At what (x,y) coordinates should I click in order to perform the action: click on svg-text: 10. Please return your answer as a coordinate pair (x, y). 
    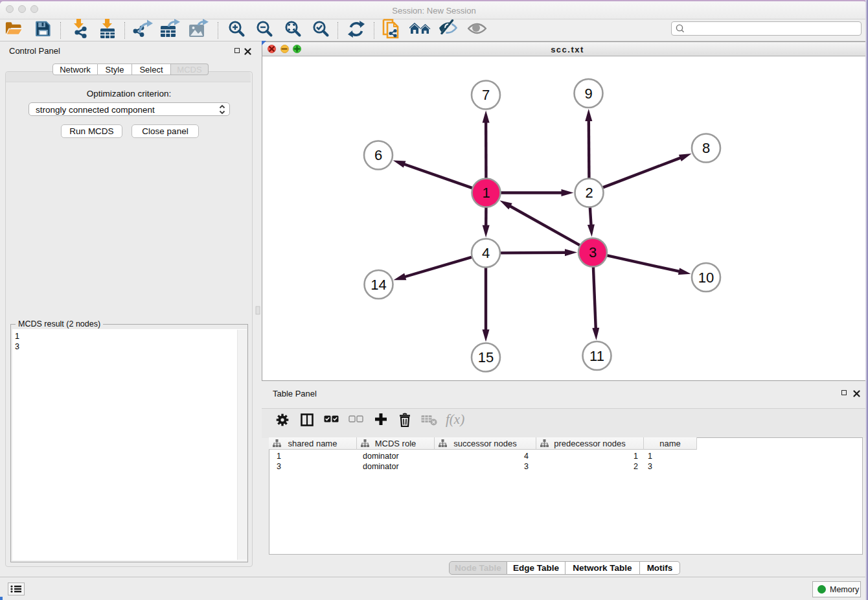
    Looking at the image, I should click on (706, 277).